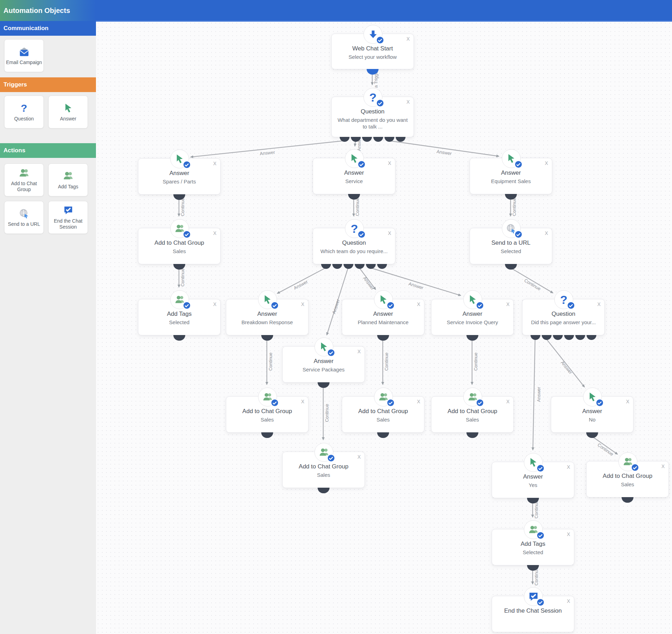  What do you see at coordinates (383, 414) in the screenshot?
I see `flow-node-g-planned: XAdd to Chat GroupSales` at bounding box center [383, 414].